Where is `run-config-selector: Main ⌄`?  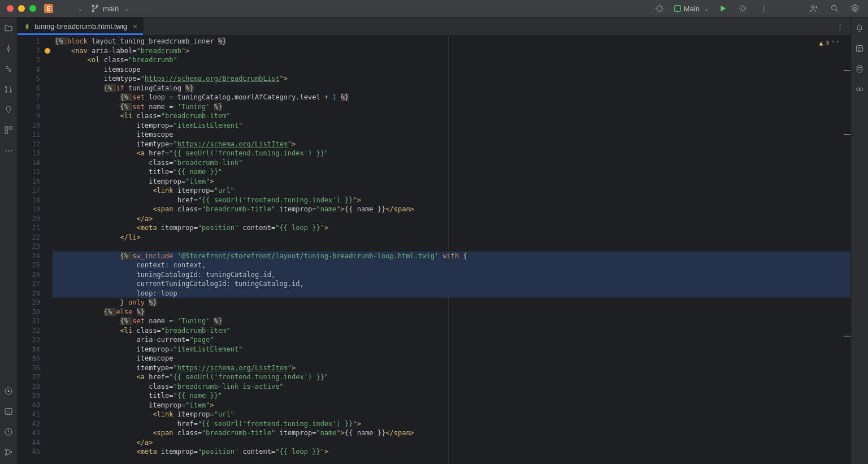 run-config-selector: Main ⌄ is located at coordinates (691, 9).